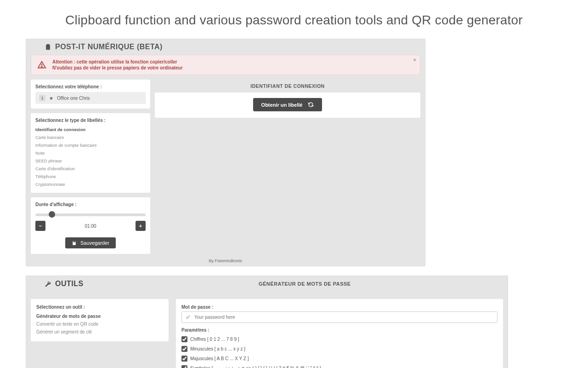 The width and height of the screenshot is (588, 368). I want to click on get-label-card: Obtenir un libellé, so click(288, 105).